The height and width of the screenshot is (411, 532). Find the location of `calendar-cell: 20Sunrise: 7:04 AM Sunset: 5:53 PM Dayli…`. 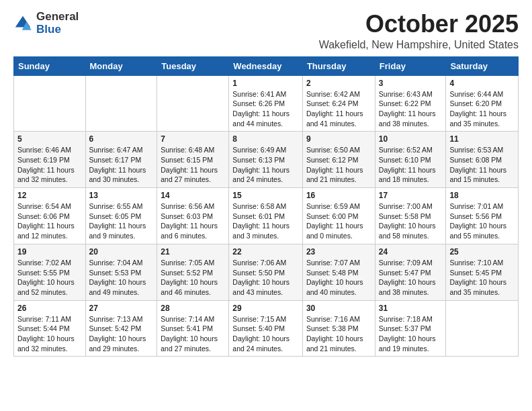

calendar-cell: 20Sunrise: 7:04 AM Sunset: 5:53 PM Dayli… is located at coordinates (121, 272).